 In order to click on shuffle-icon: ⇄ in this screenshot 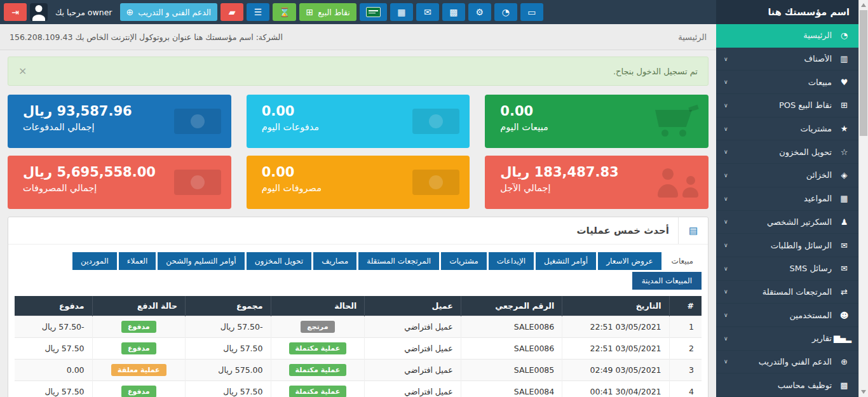, I will do `click(844, 292)`.